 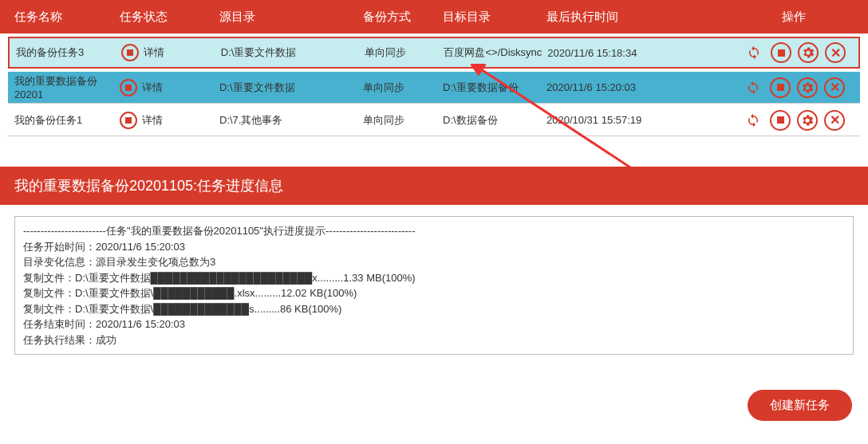 I want to click on col-source-dir: 源目录, so click(x=291, y=18).